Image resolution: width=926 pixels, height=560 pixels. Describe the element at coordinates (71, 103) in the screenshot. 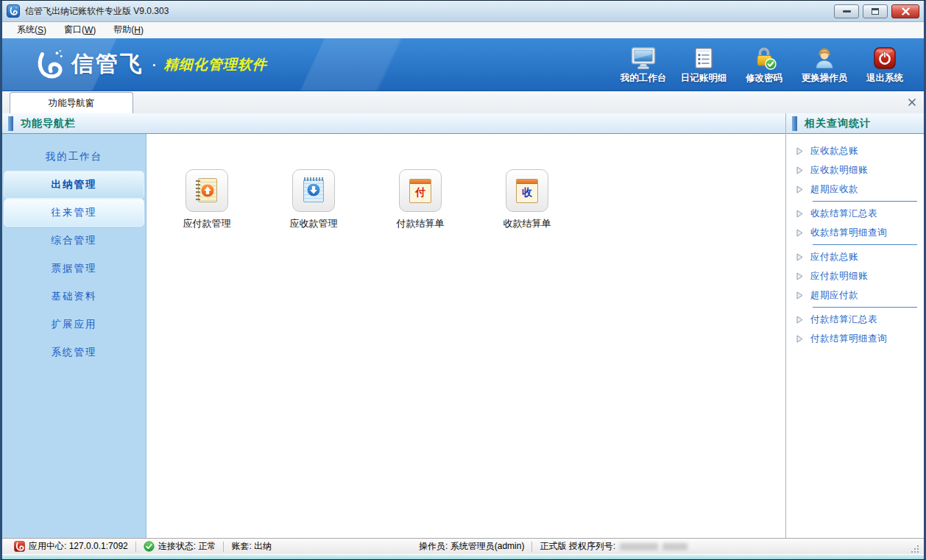

I see `tab-function-nav: 功能导航窗` at that location.